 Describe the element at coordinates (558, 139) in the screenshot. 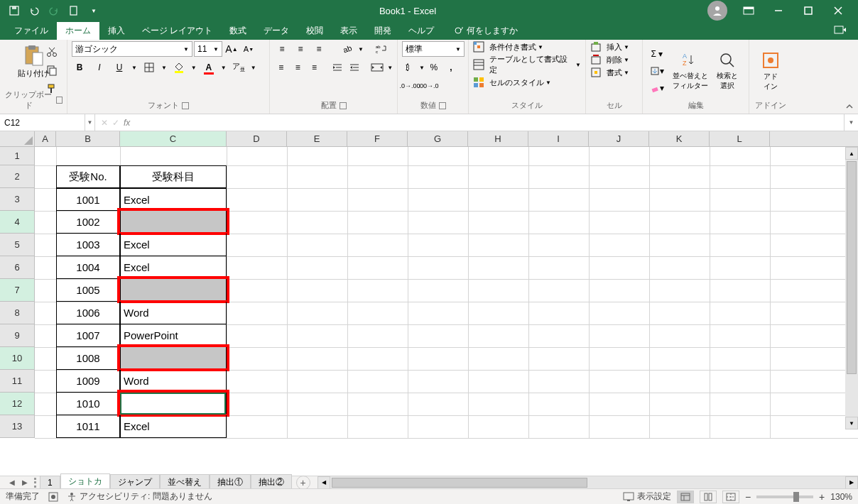

I see `col-header-I: I` at that location.